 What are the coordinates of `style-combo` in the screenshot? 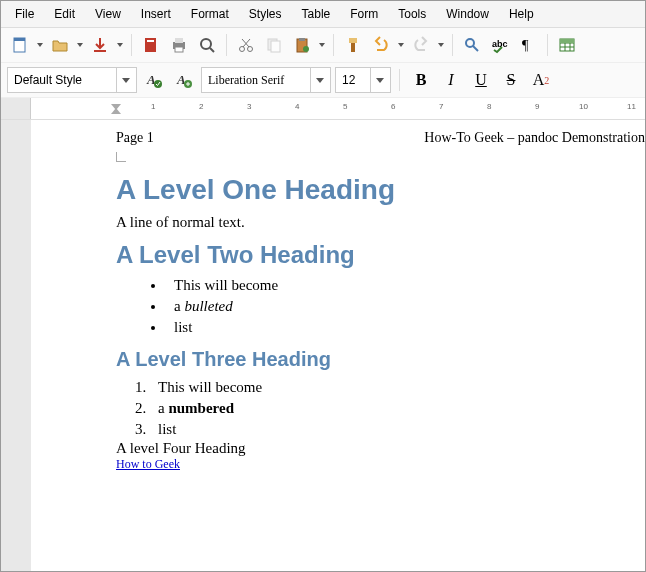 It's located at (72, 80).